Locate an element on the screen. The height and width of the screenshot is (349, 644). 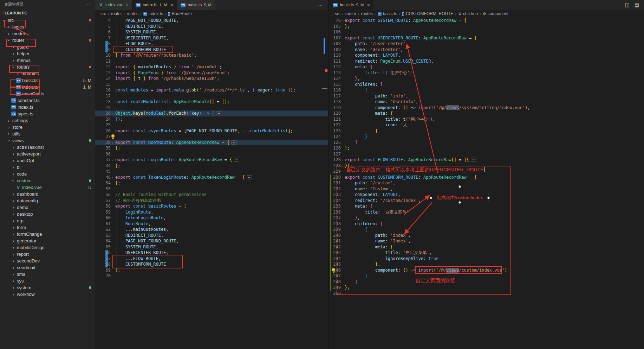
tree-item-store: ›store is located at coordinates (47, 127).